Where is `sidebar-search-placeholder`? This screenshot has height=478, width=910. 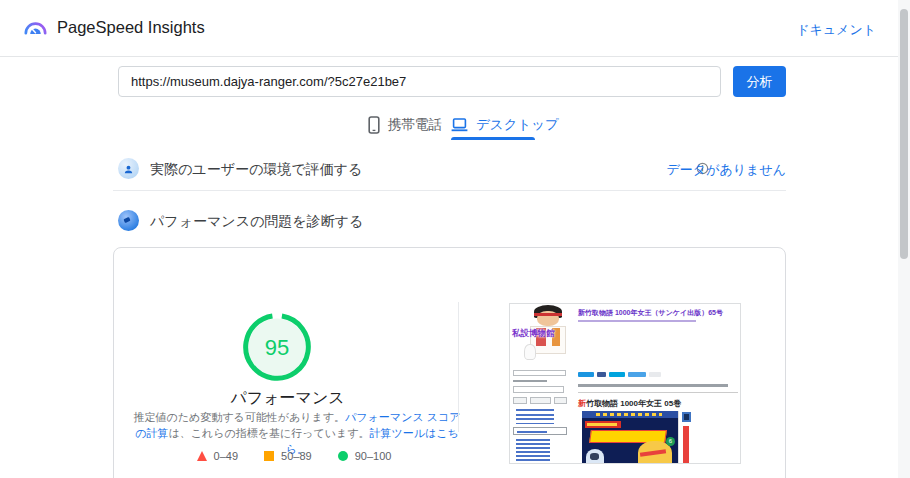 sidebar-search-placeholder is located at coordinates (538, 390).